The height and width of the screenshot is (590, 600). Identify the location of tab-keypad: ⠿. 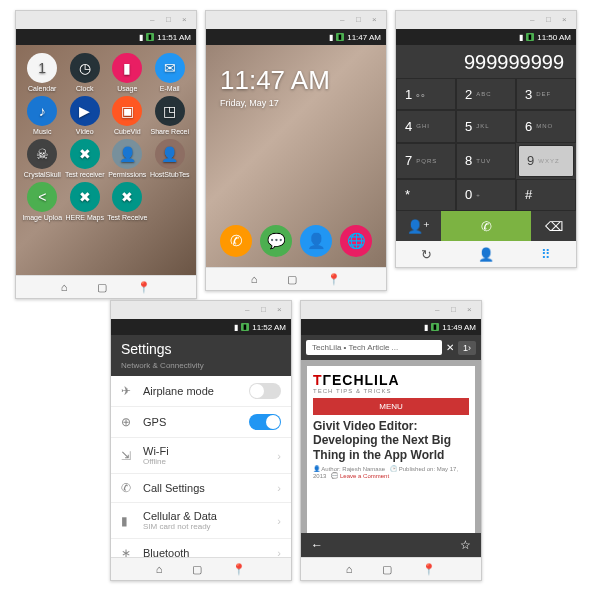
(546, 254).